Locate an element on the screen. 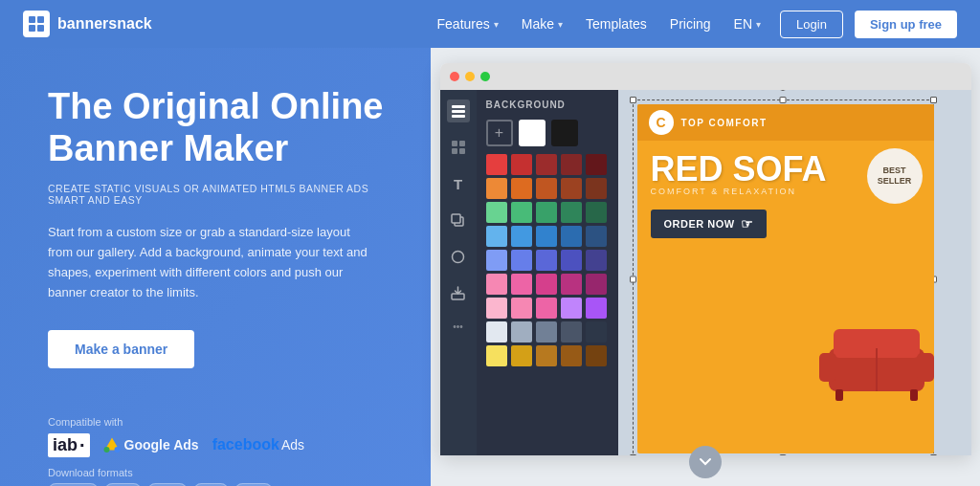 This screenshot has width=980, height=486. add-color-button: + is located at coordinates (500, 133).